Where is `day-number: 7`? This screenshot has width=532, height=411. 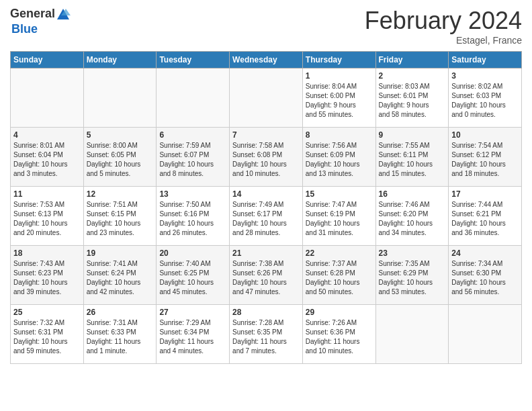 day-number: 7 is located at coordinates (266, 135).